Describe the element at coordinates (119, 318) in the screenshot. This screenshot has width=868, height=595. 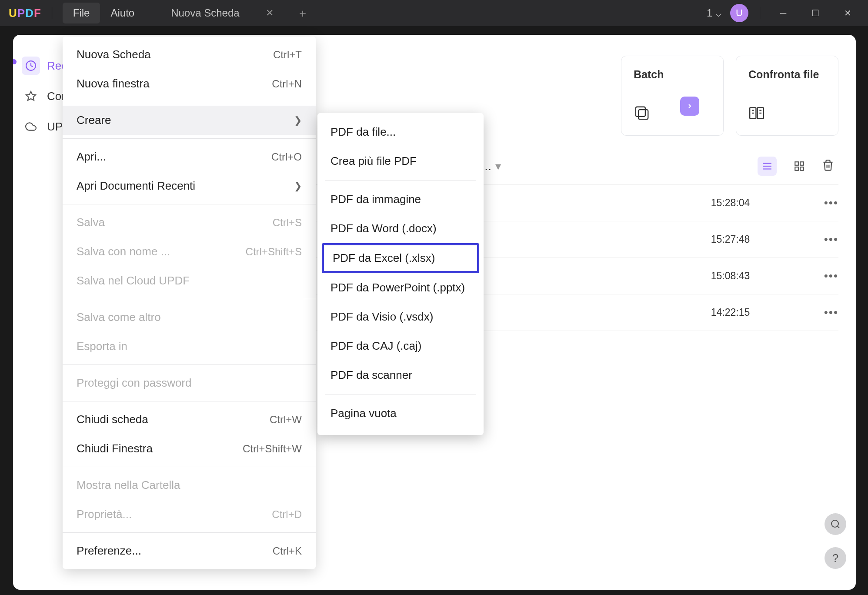
I see `menu-item-label: Salva come altro` at that location.